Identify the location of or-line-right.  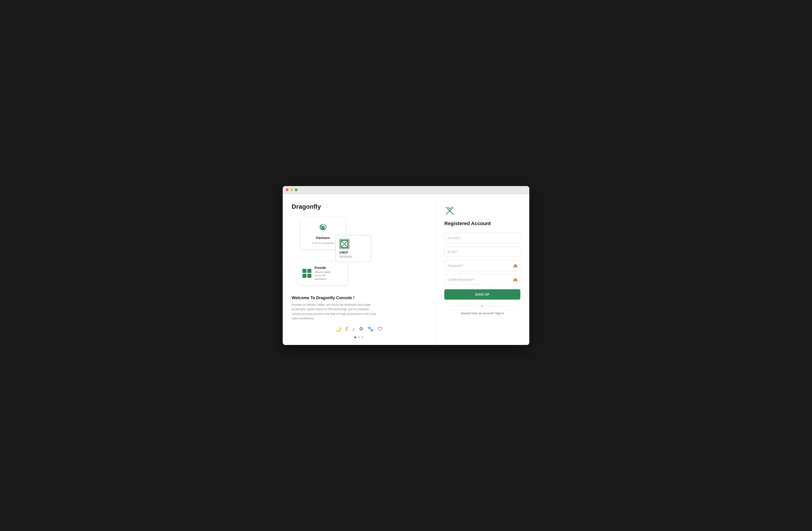
(503, 306).